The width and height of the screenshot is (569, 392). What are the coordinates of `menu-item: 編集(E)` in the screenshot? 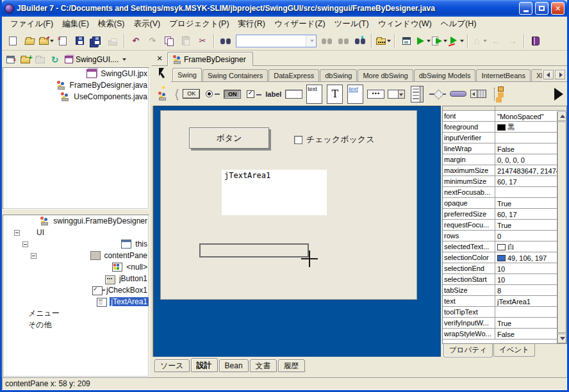 It's located at (76, 24).